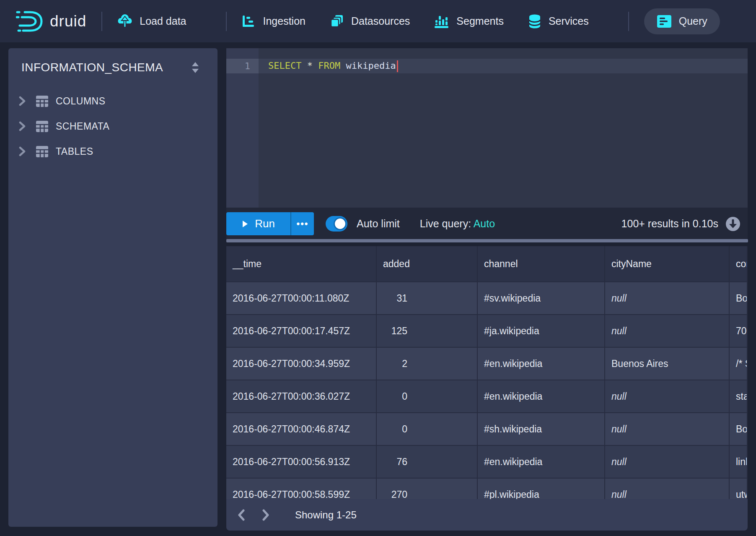  What do you see at coordinates (427, 461) in the screenshot?
I see `cell-added: 76` at bounding box center [427, 461].